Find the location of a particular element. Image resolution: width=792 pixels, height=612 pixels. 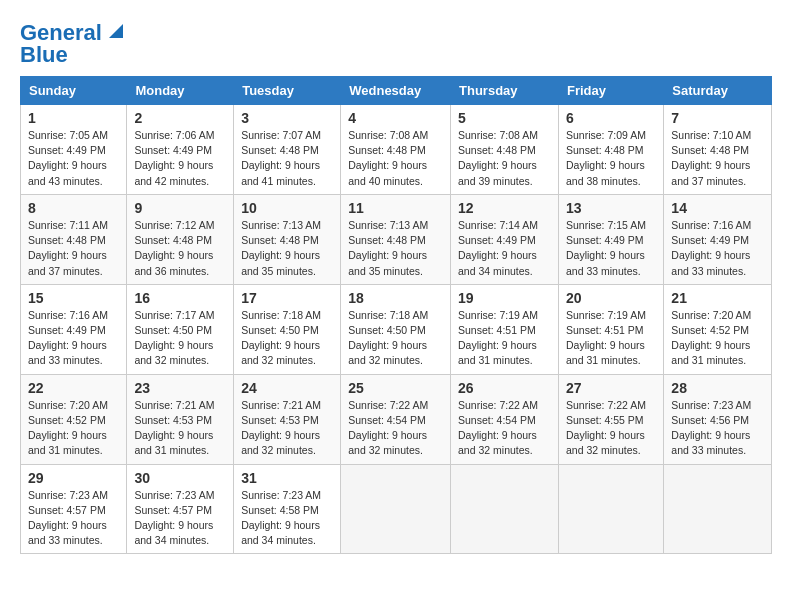

day-number: 7 is located at coordinates (718, 118).